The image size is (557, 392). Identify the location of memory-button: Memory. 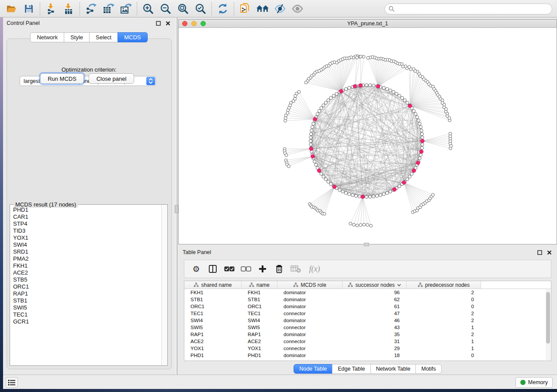
(534, 382).